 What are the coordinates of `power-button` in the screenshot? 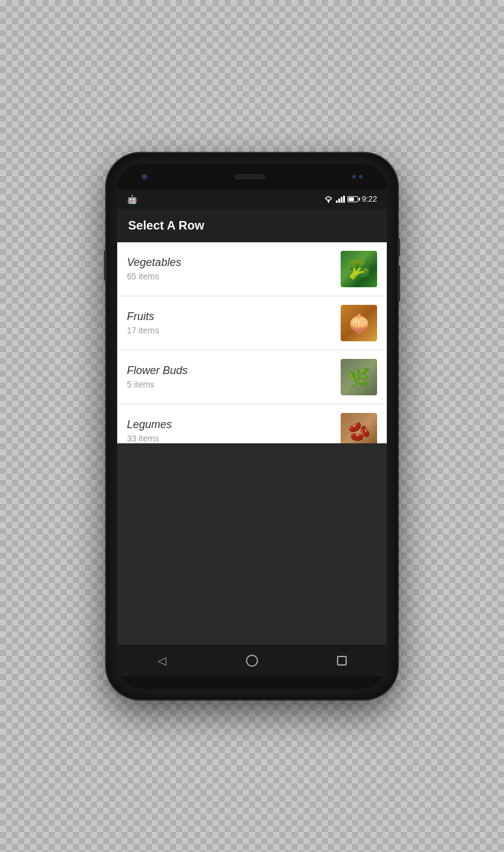 It's located at (399, 247).